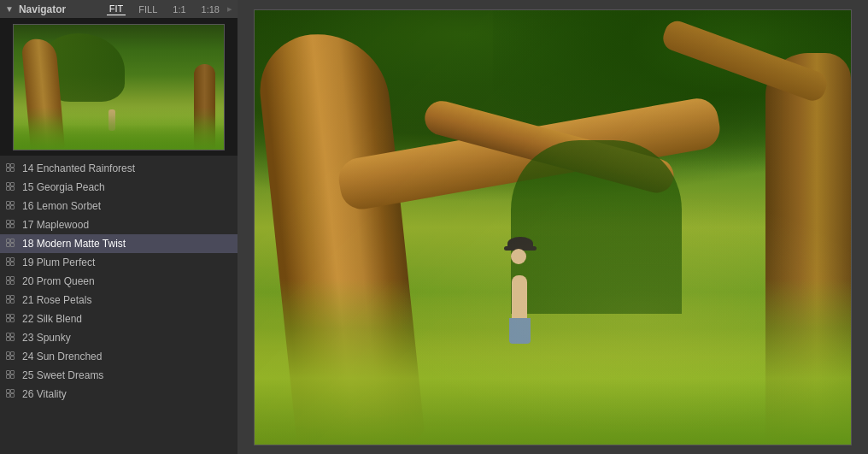 This screenshot has height=454, width=868. Describe the element at coordinates (179, 9) in the screenshot. I see `nav-1-1-option: 1:1` at that location.